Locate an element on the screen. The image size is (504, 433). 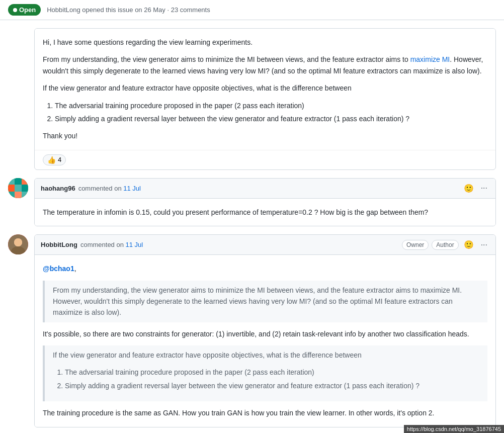
owner-badge: Owner is located at coordinates (415, 245).